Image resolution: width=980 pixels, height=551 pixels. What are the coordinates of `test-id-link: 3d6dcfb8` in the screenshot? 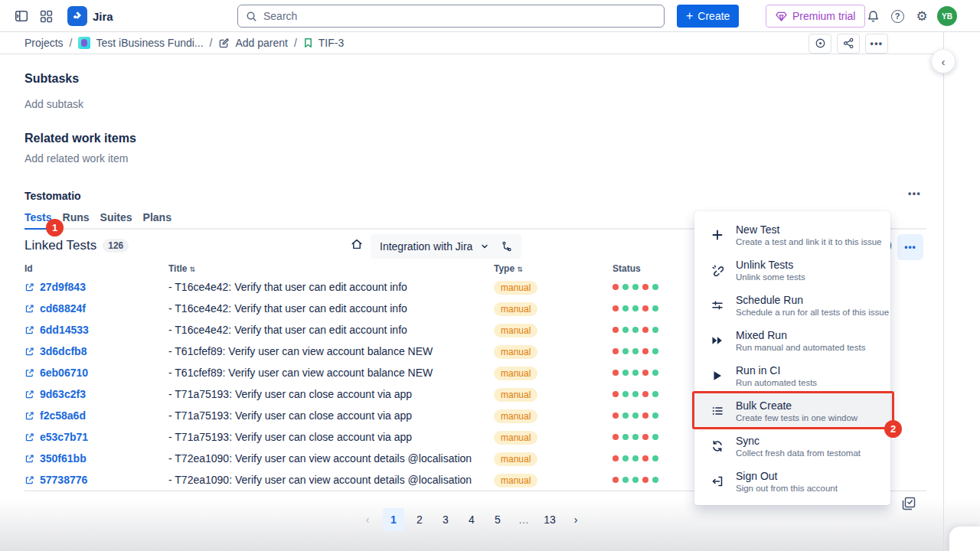 It's located at (63, 351).